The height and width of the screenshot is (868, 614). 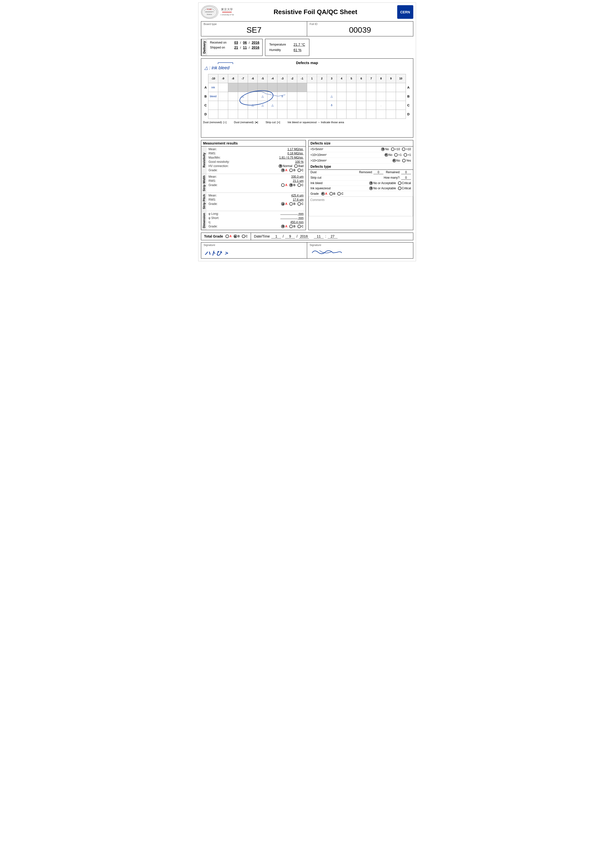 I want to click on ink-bleed-no-option: No or Acceptable, so click(x=383, y=183).